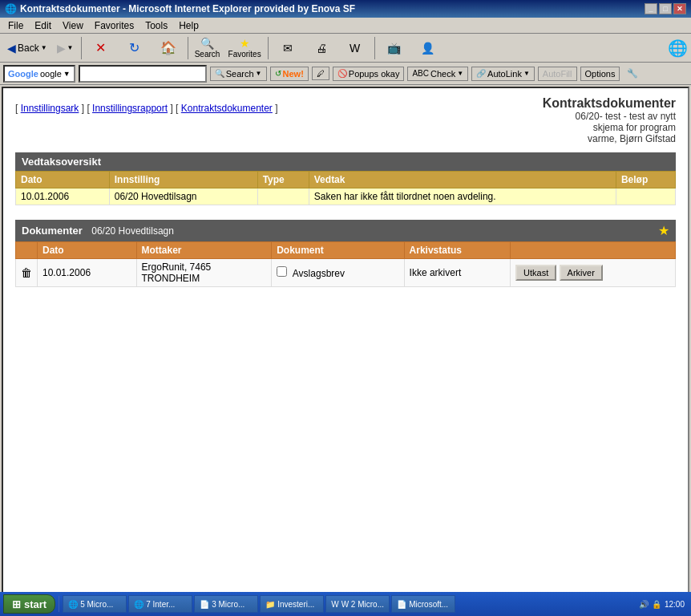  What do you see at coordinates (204, 250) in the screenshot?
I see `doc-col-mottaker: Mottaker` at bounding box center [204, 250].